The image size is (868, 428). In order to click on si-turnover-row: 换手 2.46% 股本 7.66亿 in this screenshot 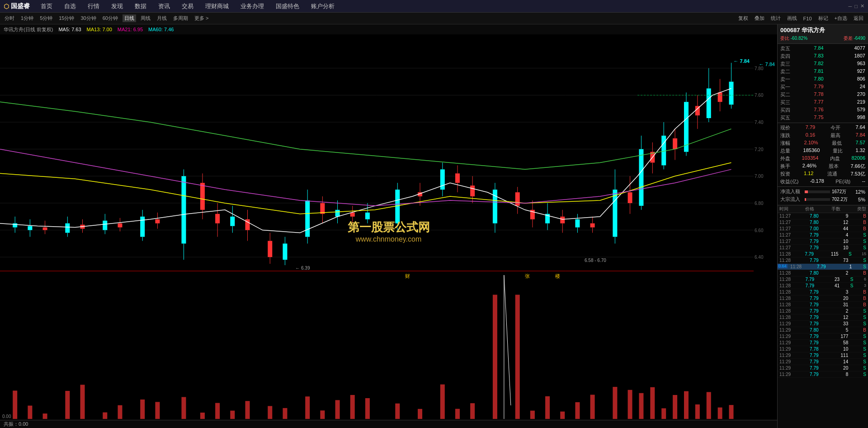, I will do `click(823, 166)`.